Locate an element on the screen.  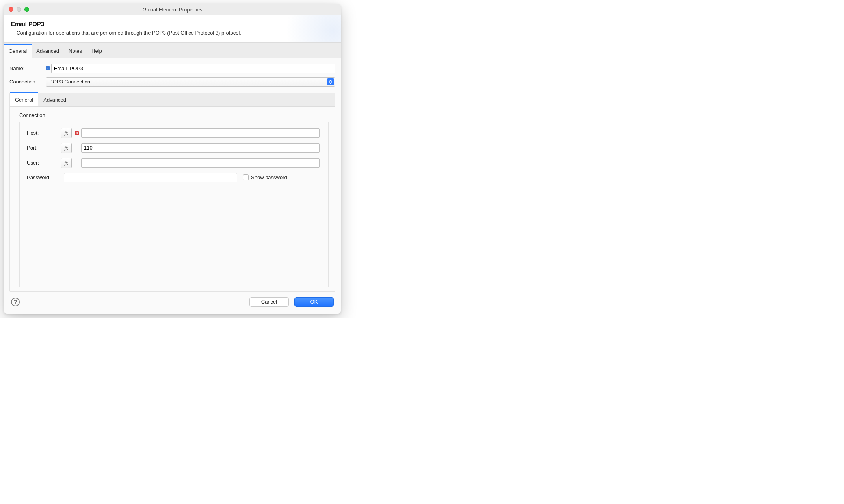
header-title: Email POP3 is located at coordinates (173, 24).